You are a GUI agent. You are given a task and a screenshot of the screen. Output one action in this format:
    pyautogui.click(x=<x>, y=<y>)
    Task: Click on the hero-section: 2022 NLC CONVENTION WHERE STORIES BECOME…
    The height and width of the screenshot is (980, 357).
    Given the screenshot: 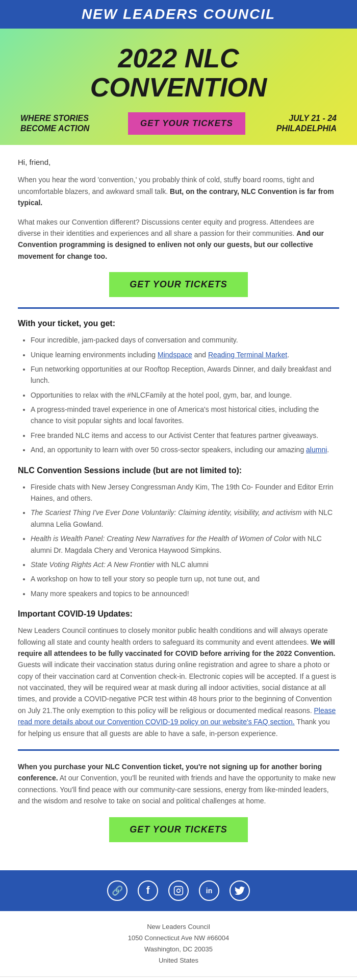 What is the action you would take?
    pyautogui.click(x=178, y=87)
    